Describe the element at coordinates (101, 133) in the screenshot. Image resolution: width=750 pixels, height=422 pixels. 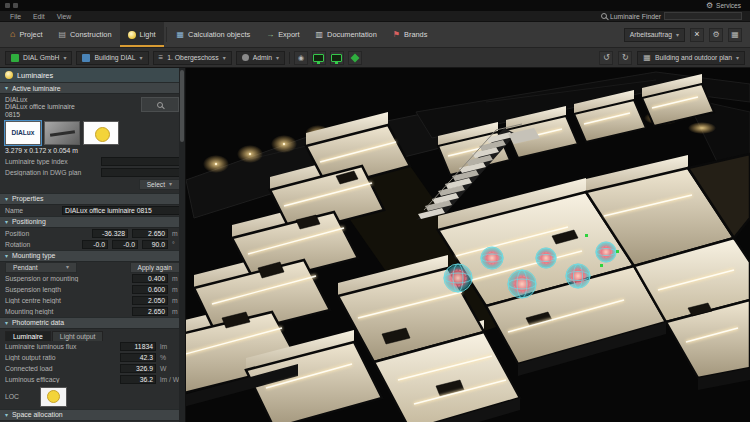
I see `thumbnail-polar-diagram` at that location.